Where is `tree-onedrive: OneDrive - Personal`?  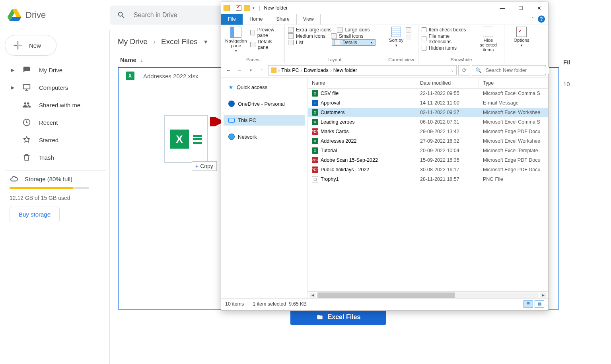 tree-onedrive: OneDrive - Personal is located at coordinates (264, 104).